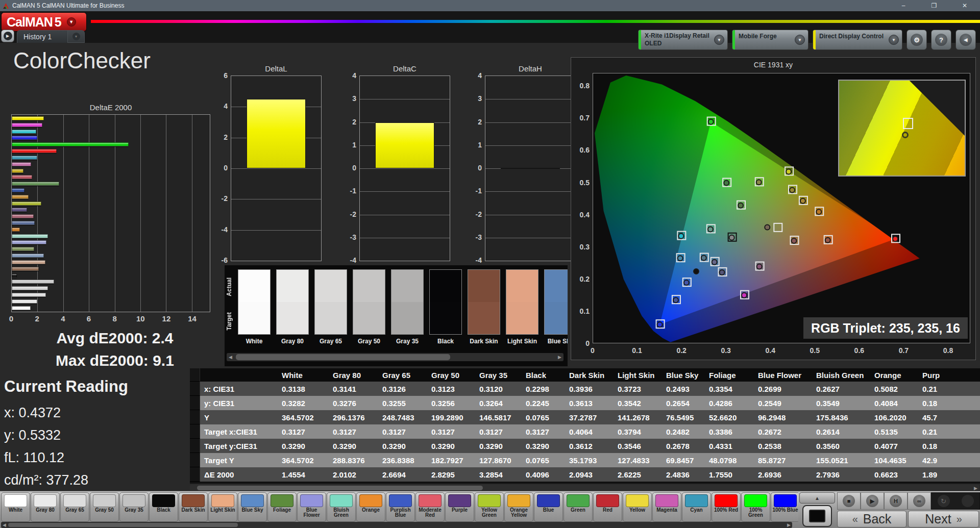  Describe the element at coordinates (849, 501) in the screenshot. I see `stop-button: ■` at that location.